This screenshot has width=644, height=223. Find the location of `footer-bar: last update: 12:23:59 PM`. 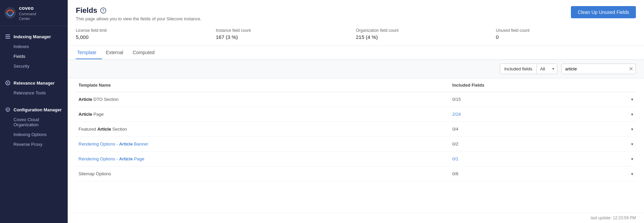

footer-bar: last update: 12:23:59 PM is located at coordinates (356, 218).